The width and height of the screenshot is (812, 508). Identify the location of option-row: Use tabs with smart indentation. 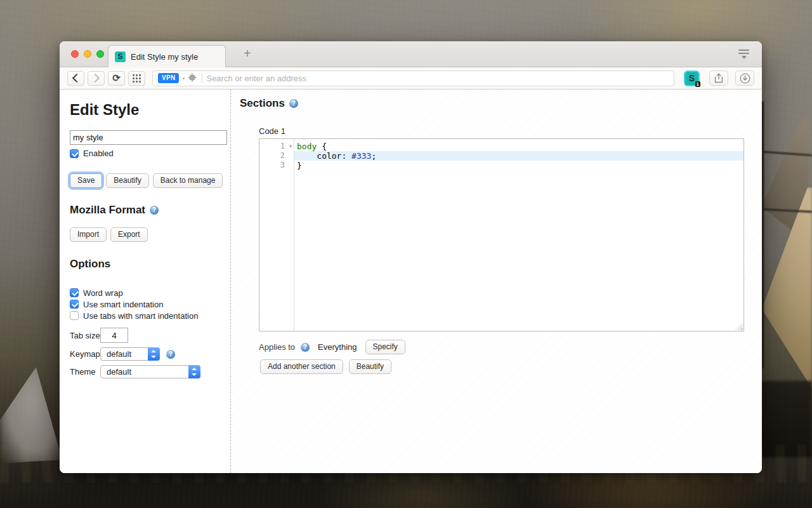
(145, 316).